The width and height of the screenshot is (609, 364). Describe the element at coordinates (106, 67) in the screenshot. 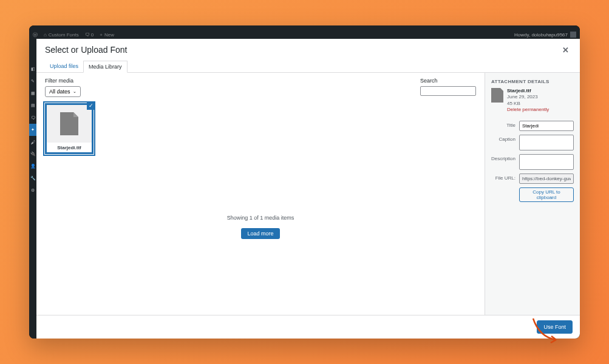

I see `tab-media-library: Media Library` at that location.